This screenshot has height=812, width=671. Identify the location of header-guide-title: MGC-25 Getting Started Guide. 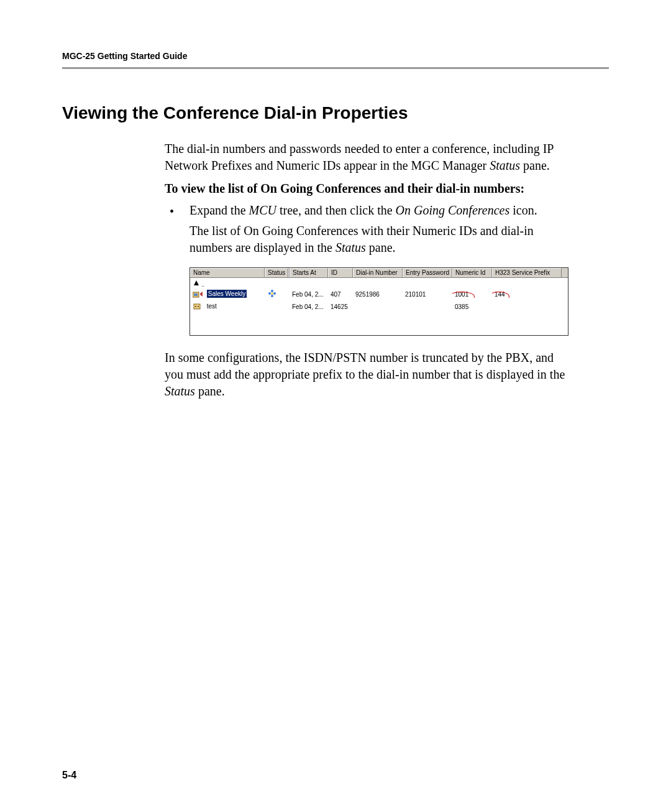
(336, 56).